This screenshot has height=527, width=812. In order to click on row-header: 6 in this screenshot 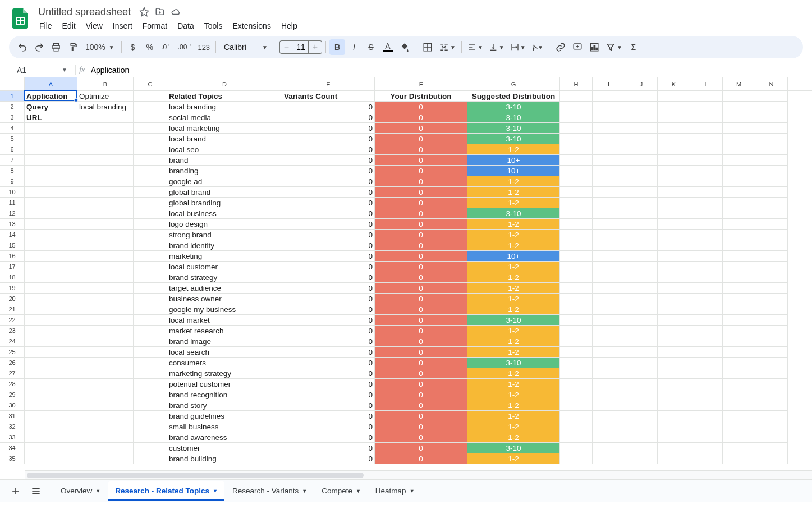, I will do `click(12, 149)`.